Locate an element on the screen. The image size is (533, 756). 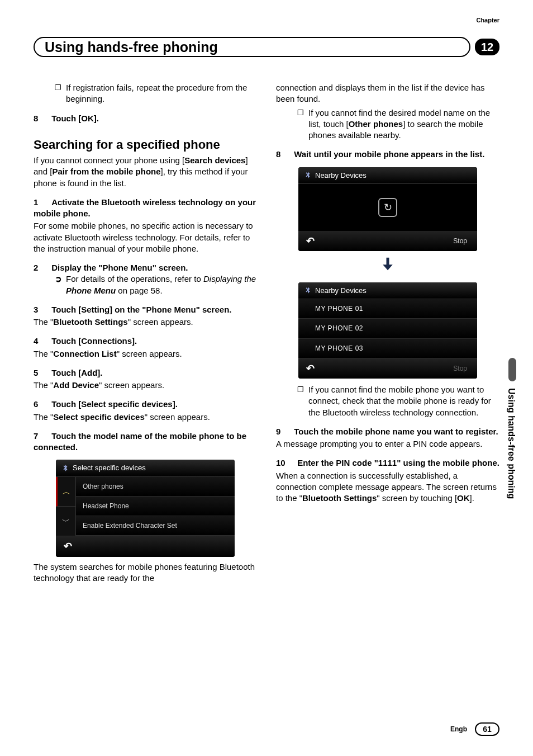
step-8: 8 Wait until your mobile phone appears i… is located at coordinates (388, 154).